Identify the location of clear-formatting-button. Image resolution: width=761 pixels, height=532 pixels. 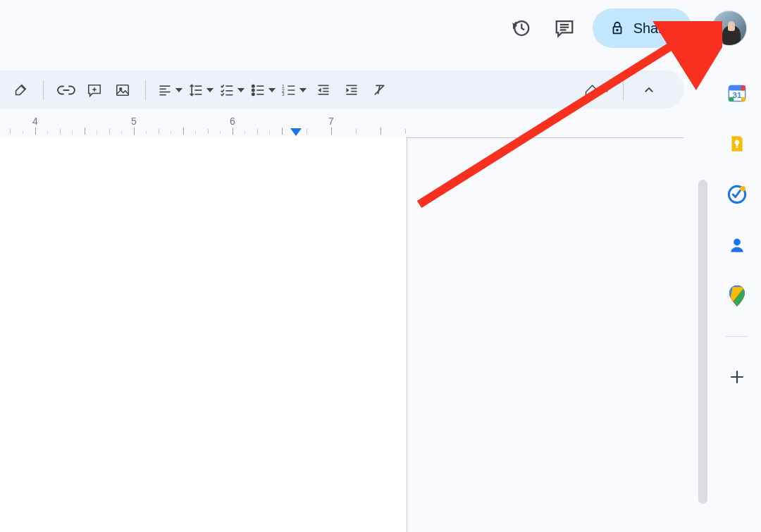
(380, 90).